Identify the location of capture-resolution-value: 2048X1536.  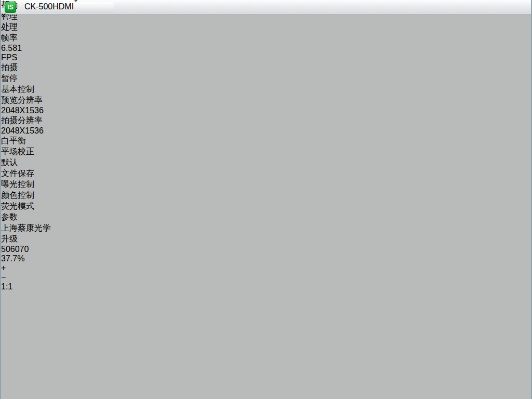
(22, 131).